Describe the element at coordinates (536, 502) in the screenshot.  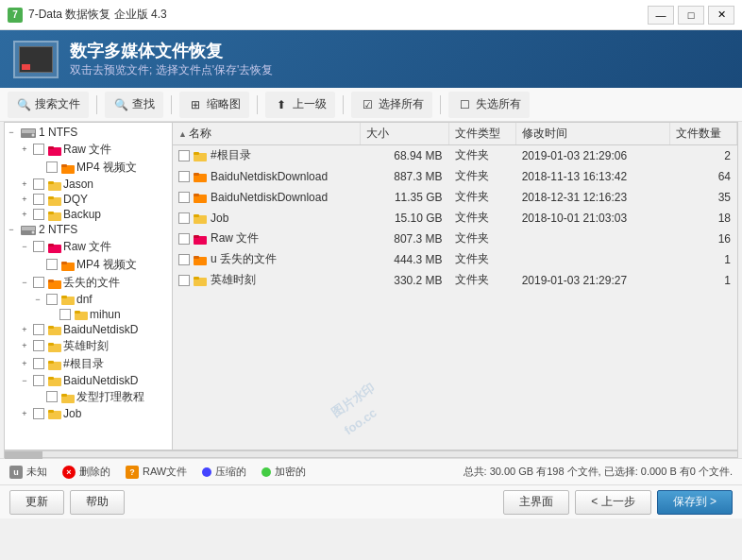
I see `main-button: 主界面` at that location.